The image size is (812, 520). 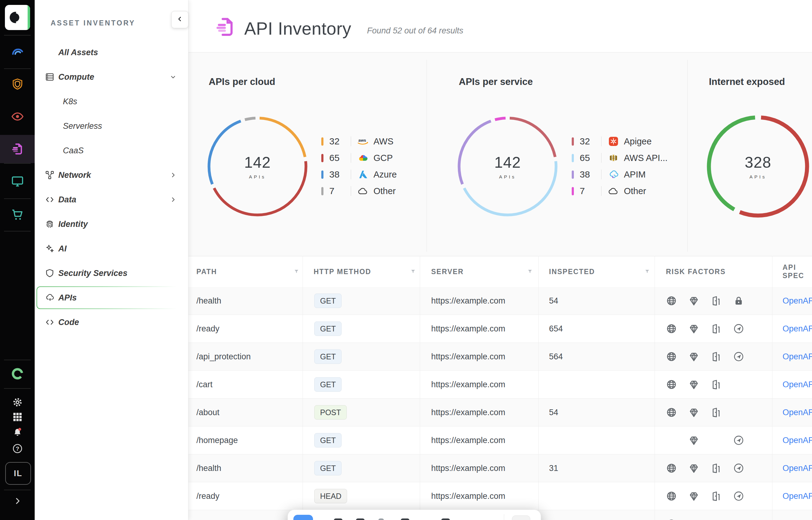 What do you see at coordinates (620, 174) in the screenshot?
I see `legend-item-apim: 38APIM` at bounding box center [620, 174].